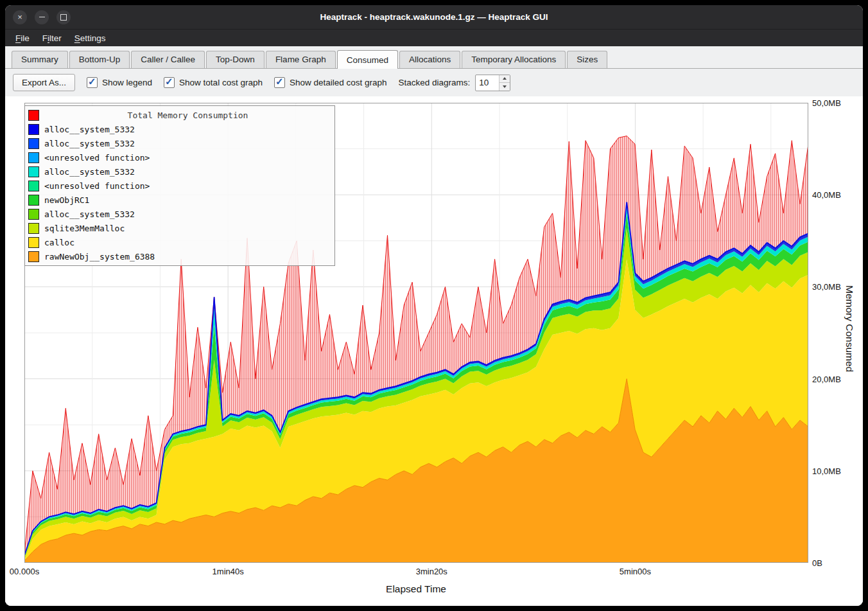 This screenshot has width=868, height=611. Describe the element at coordinates (434, 82) in the screenshot. I see `toolbar: Export As... Show legendShow total cost …` at that location.